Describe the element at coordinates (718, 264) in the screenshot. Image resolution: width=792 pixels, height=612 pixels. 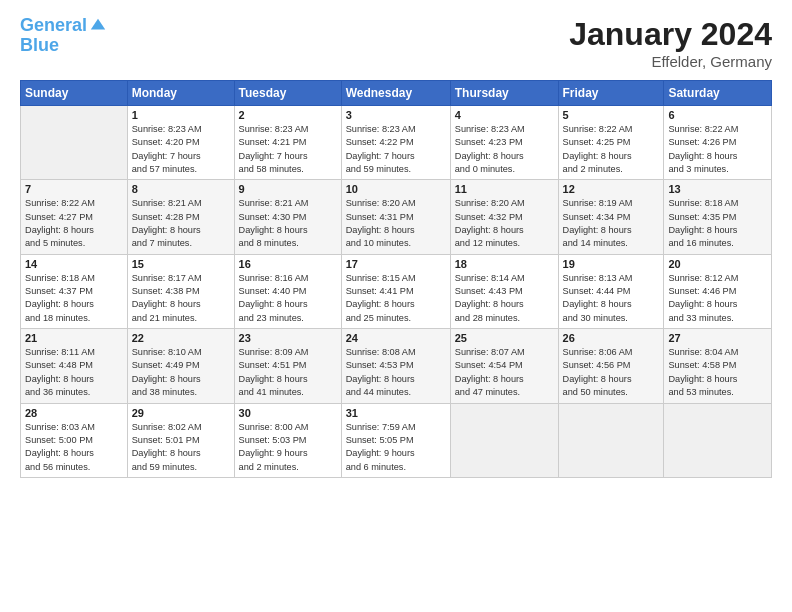
I see `day-number: 20` at that location.